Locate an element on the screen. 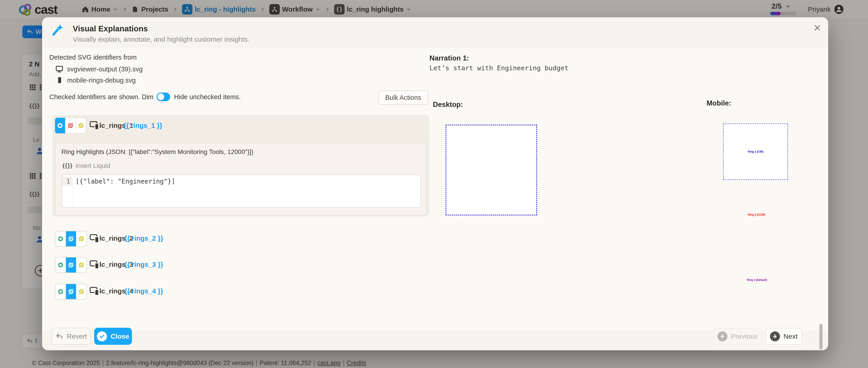 This screenshot has width=868, height=368. visibility-label-before: Checked Identifiers are shown. Dim is located at coordinates (101, 97).